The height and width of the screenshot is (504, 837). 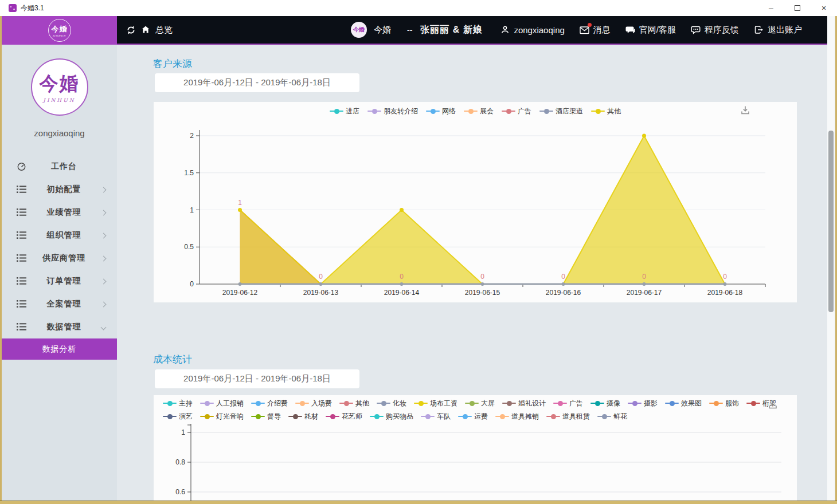 I want to click on legend-label: 进店, so click(x=353, y=111).